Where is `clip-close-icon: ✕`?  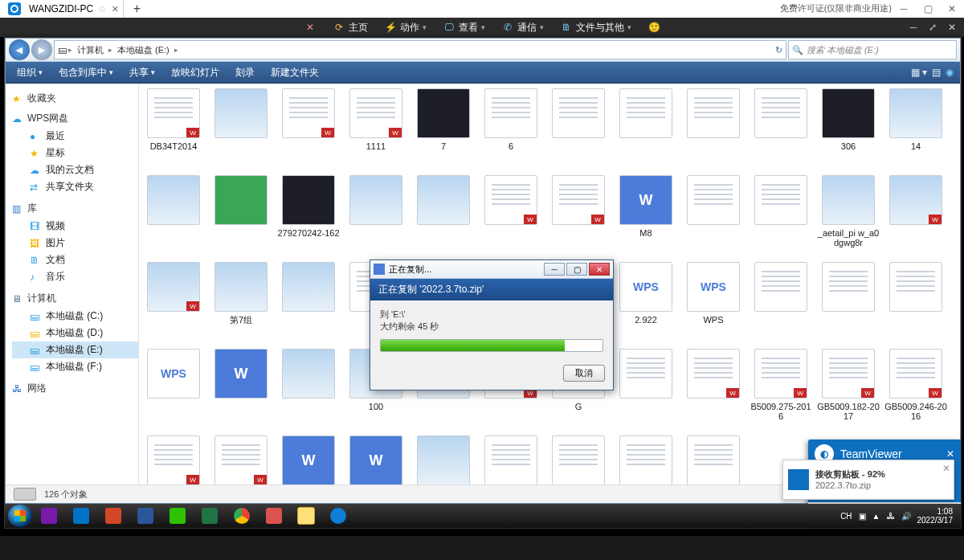 clip-close-icon: ✕ is located at coordinates (946, 468).